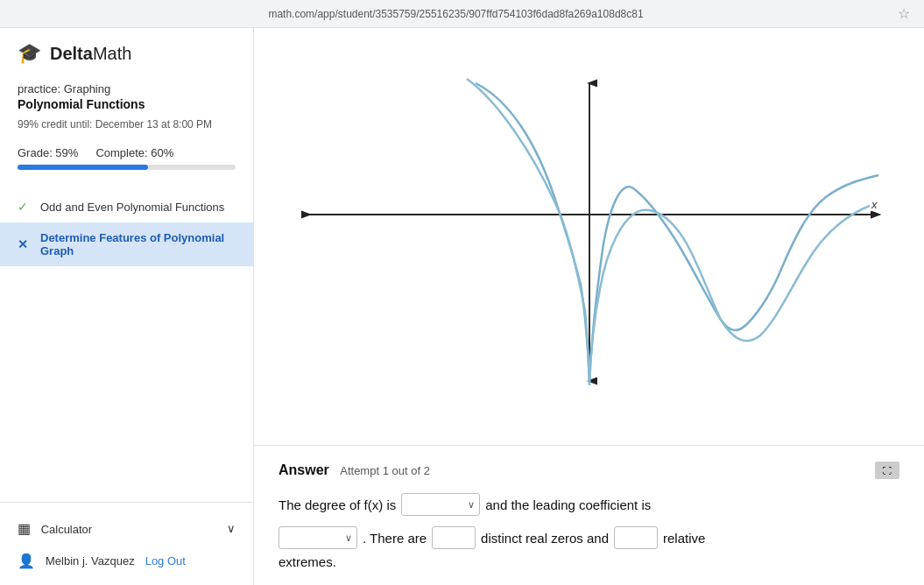  I want to click on practice-label: practice: Graphing, so click(126, 89).